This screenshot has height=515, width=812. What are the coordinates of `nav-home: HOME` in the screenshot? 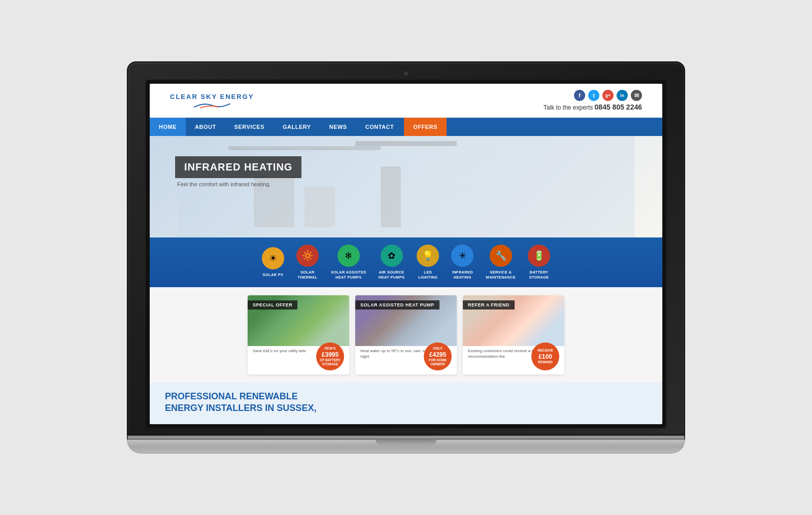 It's located at (167, 127).